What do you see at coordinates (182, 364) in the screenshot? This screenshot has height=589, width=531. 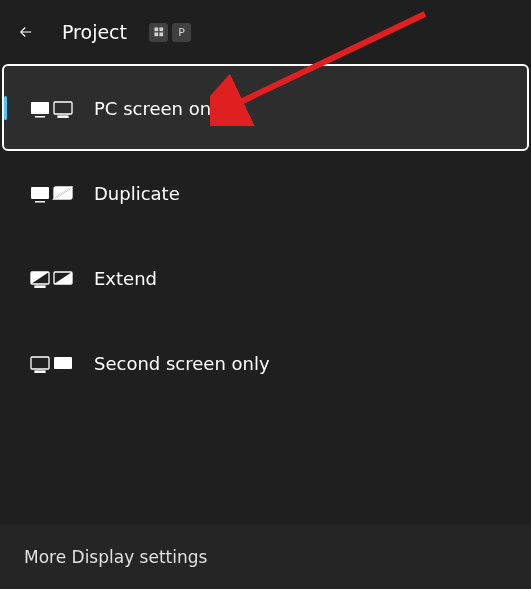 I see `option-label: Second screen only` at bounding box center [182, 364].